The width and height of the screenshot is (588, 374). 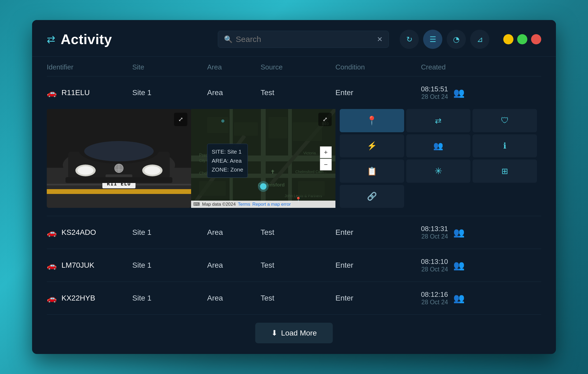 What do you see at coordinates (435, 229) in the screenshot?
I see `created-time: 08:13:31` at bounding box center [435, 229].